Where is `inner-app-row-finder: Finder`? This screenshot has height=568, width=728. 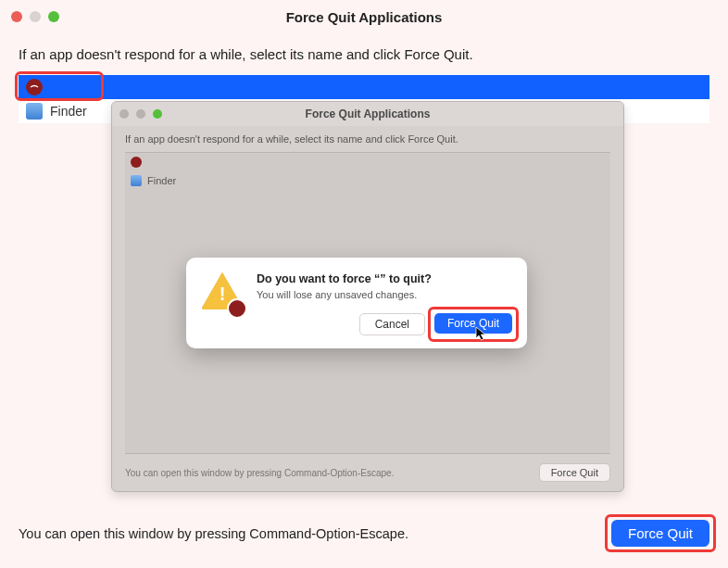
inner-app-row-finder: Finder is located at coordinates (368, 181).